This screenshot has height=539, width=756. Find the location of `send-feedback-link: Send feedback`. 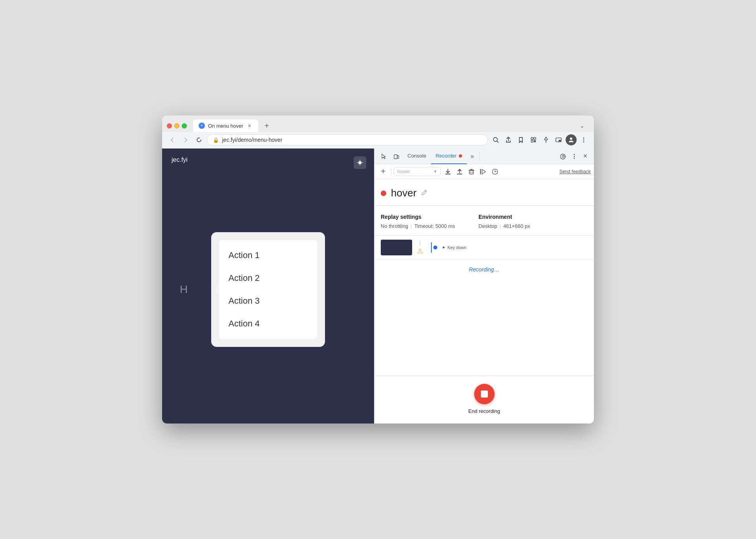

send-feedback-link: Send feedback is located at coordinates (575, 172).